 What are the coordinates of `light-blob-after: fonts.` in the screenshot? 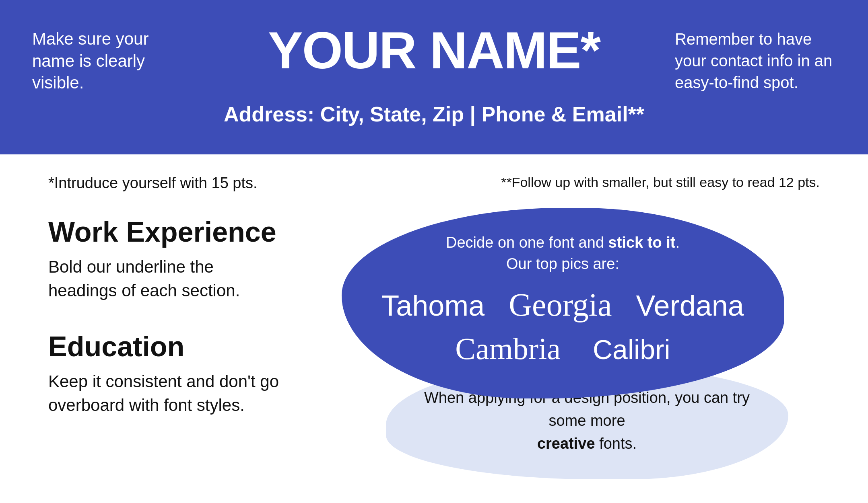 It's located at (618, 443).